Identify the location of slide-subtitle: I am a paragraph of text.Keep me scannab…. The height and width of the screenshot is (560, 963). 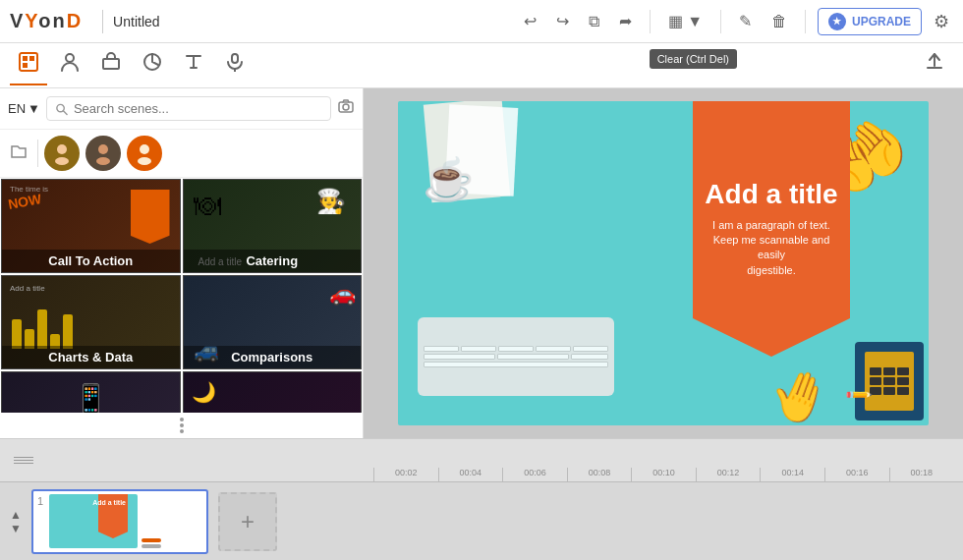
(771, 249).